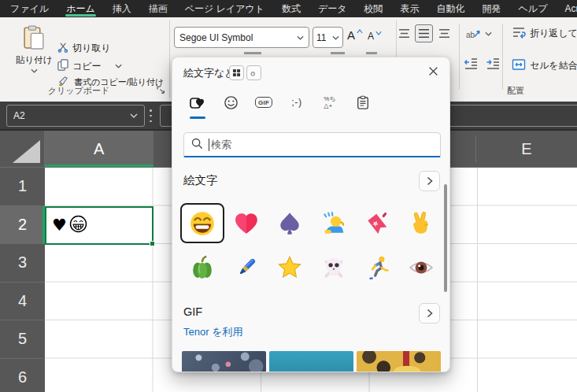 The width and height of the screenshot is (577, 392). What do you see at coordinates (334, 268) in the screenshot?
I see `emoji-skull-and-crossbones` at bounding box center [334, 268].